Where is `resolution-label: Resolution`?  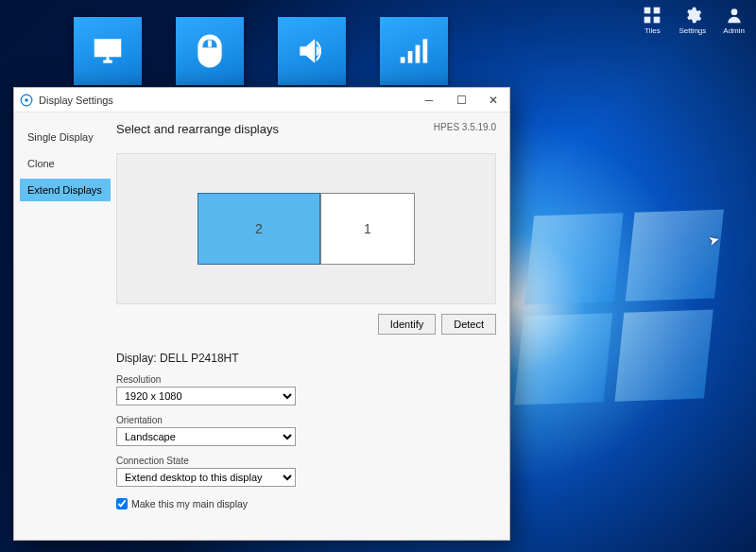
resolution-label: Resolution is located at coordinates (306, 380).